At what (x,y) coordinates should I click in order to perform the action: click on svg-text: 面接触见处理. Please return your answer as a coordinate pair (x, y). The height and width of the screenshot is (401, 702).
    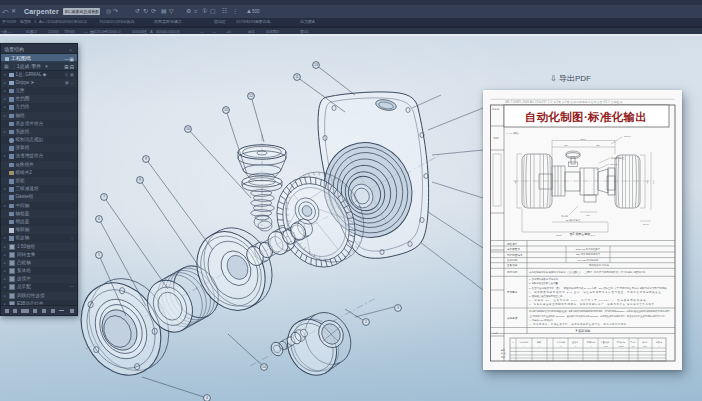
    Looking at the image, I should click on (618, 158).